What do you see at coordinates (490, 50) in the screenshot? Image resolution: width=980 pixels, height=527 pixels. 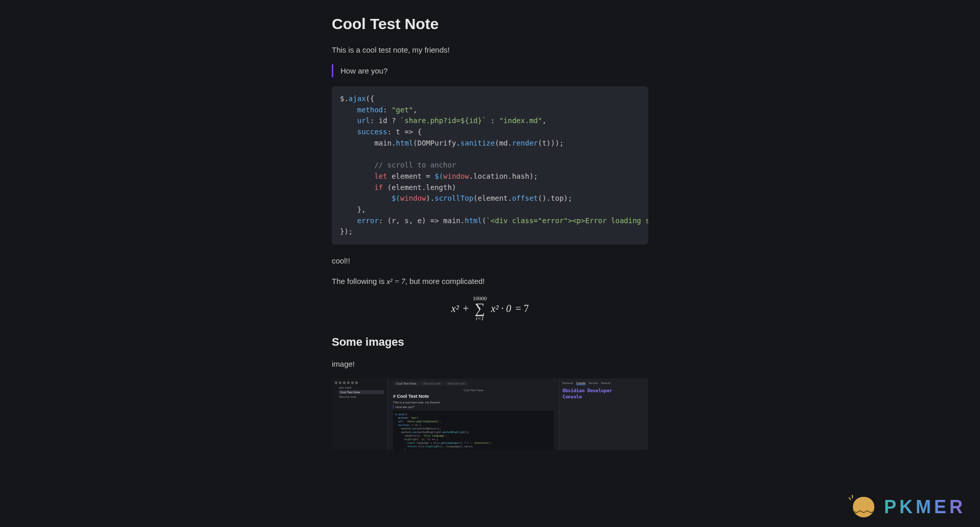 I see `intro-paragraph: This is a cool test note, my friends!` at bounding box center [490, 50].